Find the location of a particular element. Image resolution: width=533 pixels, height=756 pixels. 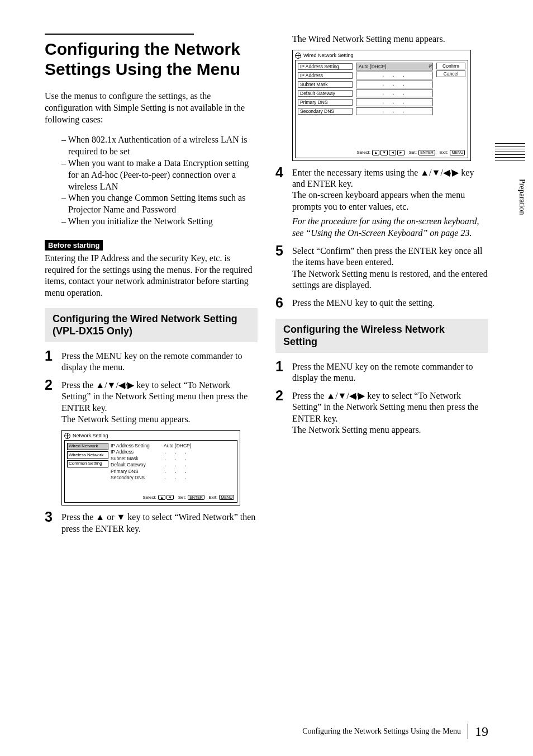

wireless-step-number-1: 1 is located at coordinates (284, 367).